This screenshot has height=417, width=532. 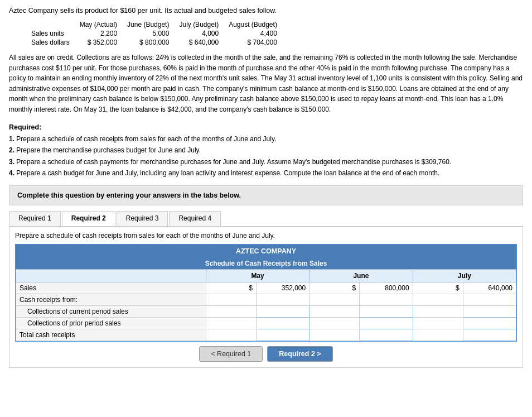 What do you see at coordinates (158, 33) in the screenshot?
I see `sales-units-row: Sales units 2,200 5,000 4,000 4,400` at bounding box center [158, 33].